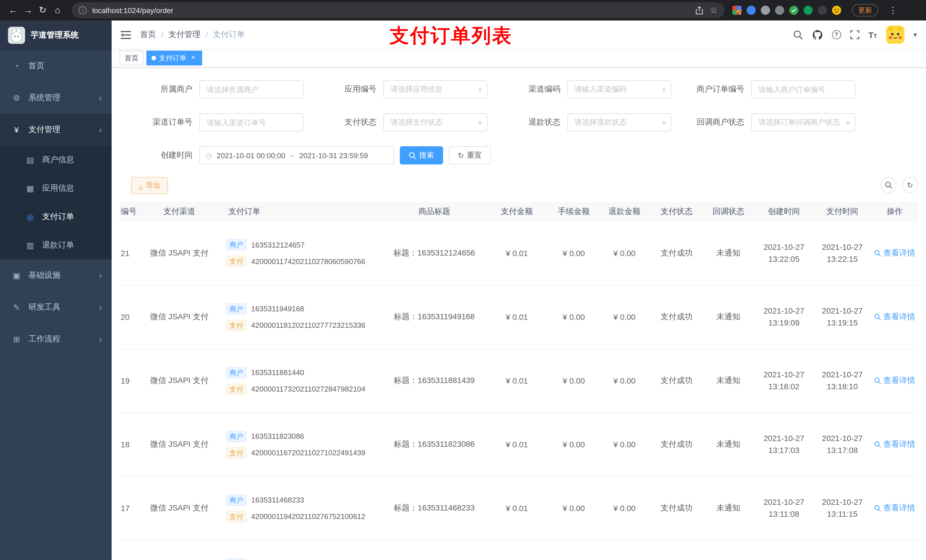 The width and height of the screenshot is (926, 560). I want to click on extension-dark-icon, so click(822, 10).